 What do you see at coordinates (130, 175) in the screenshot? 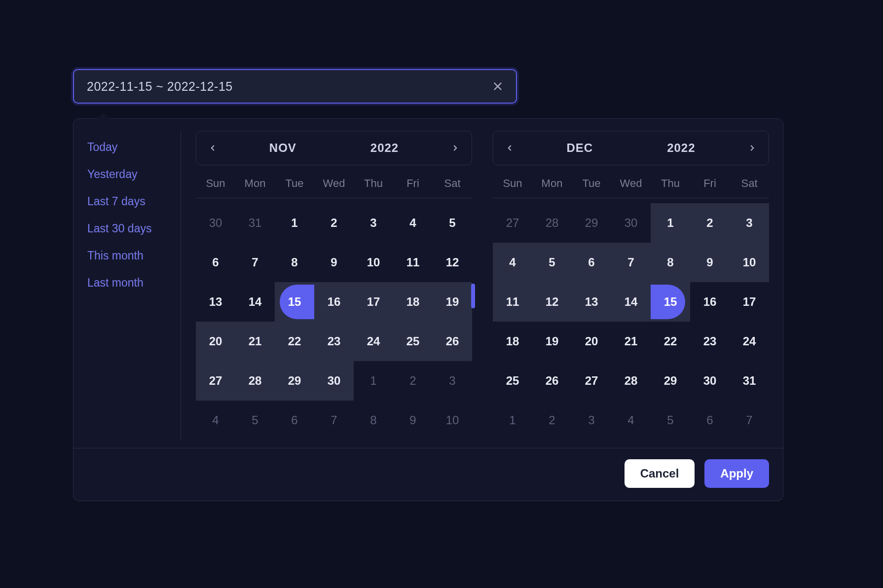
I see `shortcut-yesterday: Yesterday` at bounding box center [130, 175].